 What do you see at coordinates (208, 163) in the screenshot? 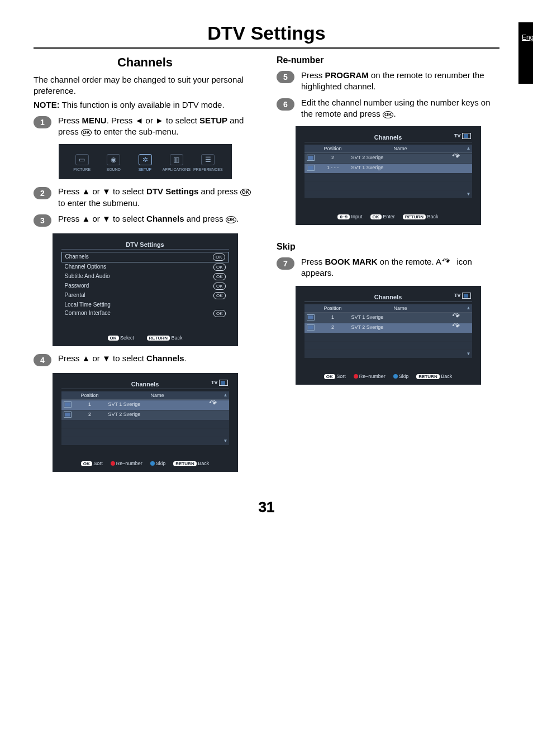
I see `menu-preferences: ☰PREFERENCES` at bounding box center [208, 163].